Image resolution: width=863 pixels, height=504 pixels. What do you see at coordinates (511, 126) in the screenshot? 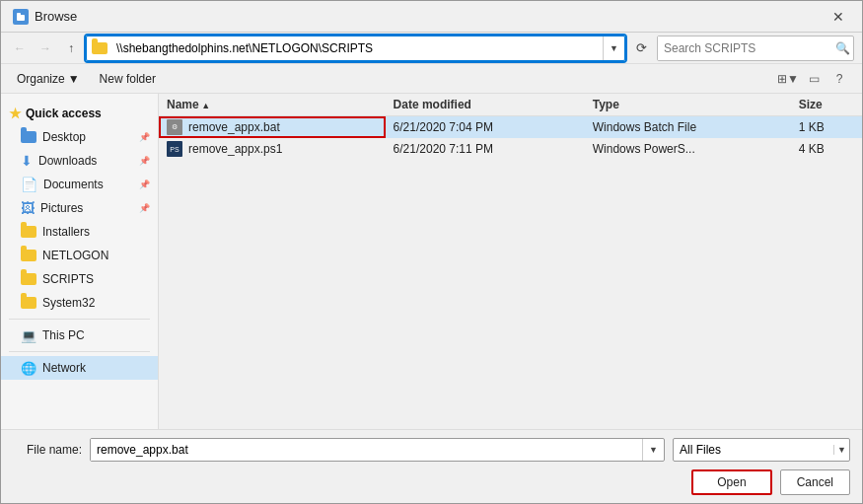
I see `file-table: Name Date modified Type Size ⚙remove_app…` at bounding box center [511, 126].